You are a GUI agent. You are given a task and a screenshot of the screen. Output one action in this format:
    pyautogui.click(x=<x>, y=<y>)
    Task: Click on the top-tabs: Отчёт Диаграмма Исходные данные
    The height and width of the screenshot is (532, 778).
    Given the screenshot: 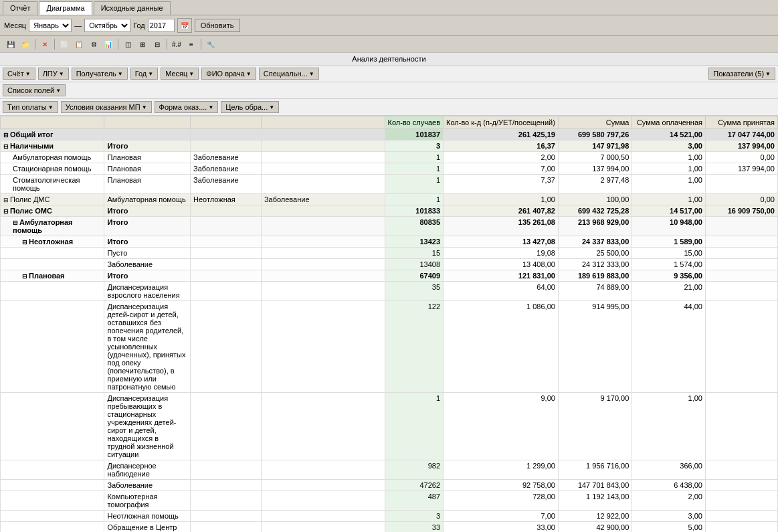 What is the action you would take?
    pyautogui.click(x=389, y=8)
    